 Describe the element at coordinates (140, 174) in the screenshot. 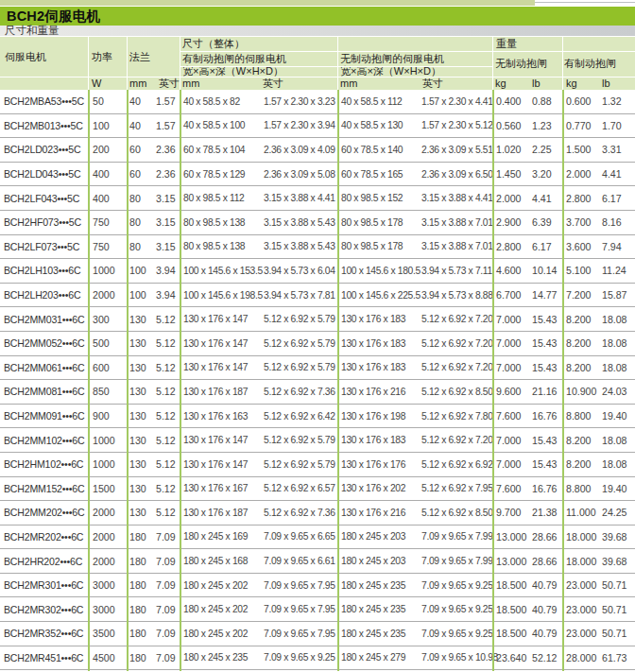

I see `cell-flange-mm: 60` at that location.